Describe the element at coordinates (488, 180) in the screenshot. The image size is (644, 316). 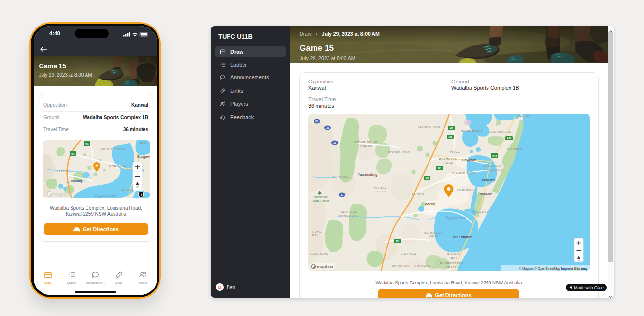
I see `svg-text: Budgewoi` at that location.